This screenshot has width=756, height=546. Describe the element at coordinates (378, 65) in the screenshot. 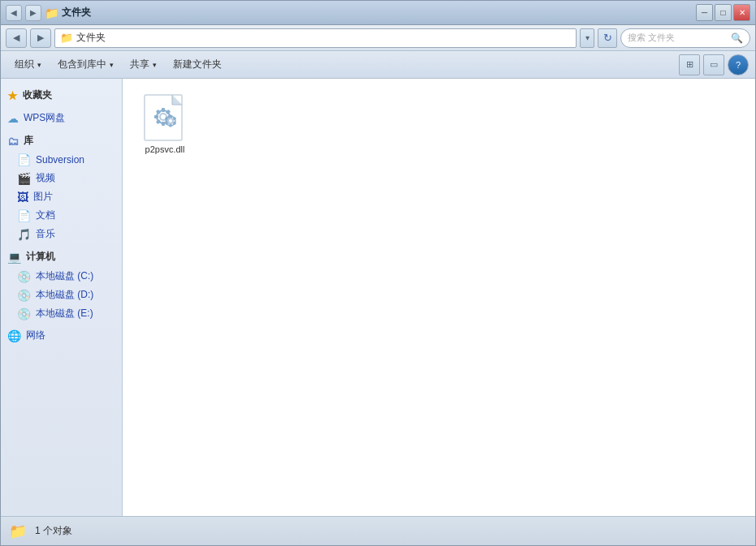

I see `toolbar: 组织 ▾ 包含到库中 ▾ 共享 ▾ 新建文件夹 ⊞ ▭ ?` at that location.